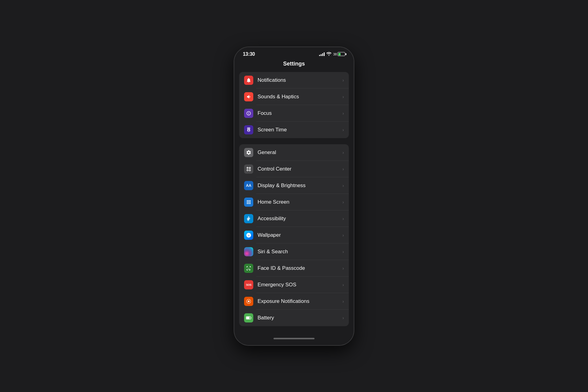 This screenshot has height=392, width=588. Describe the element at coordinates (300, 268) in the screenshot. I see `faceid-label: Face ID & Passcode` at that location.